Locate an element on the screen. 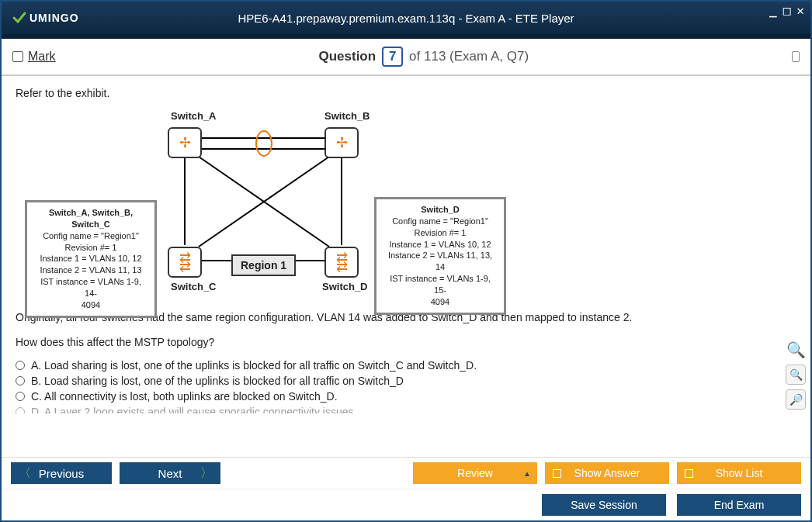 This screenshot has height=522, width=812. question-header: Mark Question 7 of 113 (Exam A, Q7) is located at coordinates (406, 57).